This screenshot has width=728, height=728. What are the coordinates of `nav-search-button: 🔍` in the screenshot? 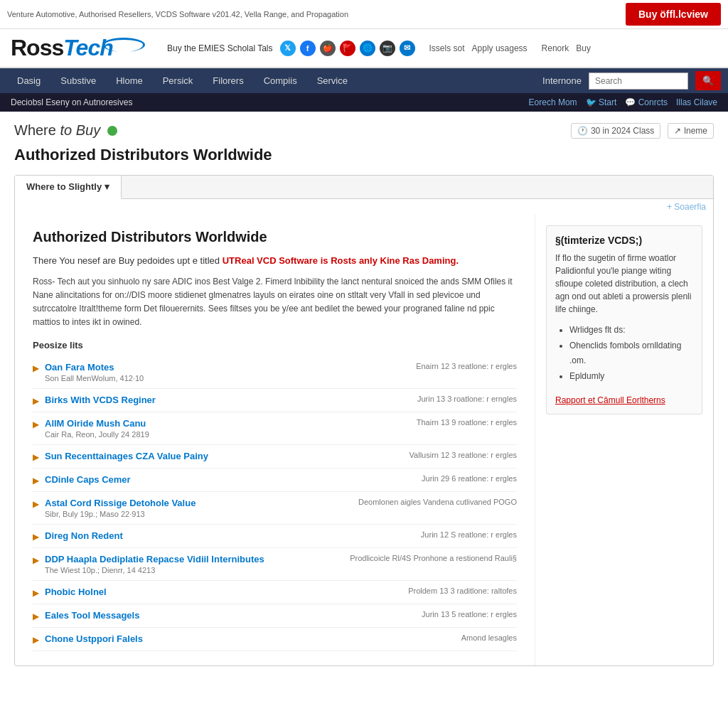 It's located at (708, 81).